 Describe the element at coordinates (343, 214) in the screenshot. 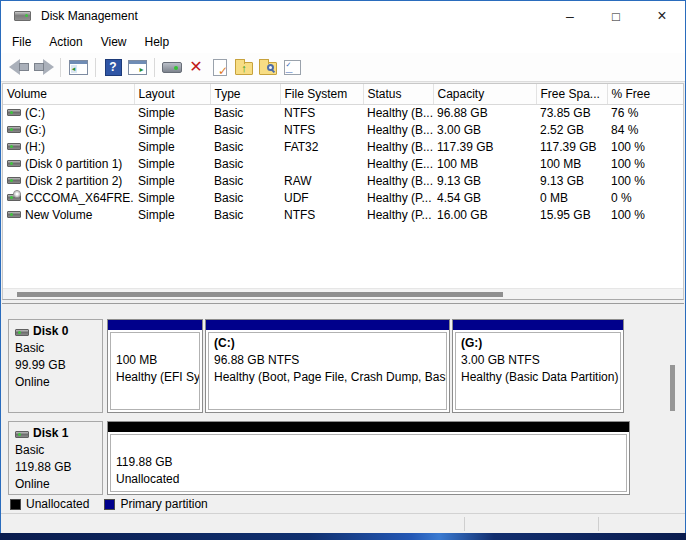

I see `table-row: New Volume Simple Basic NTFS Healthy (P.…` at that location.